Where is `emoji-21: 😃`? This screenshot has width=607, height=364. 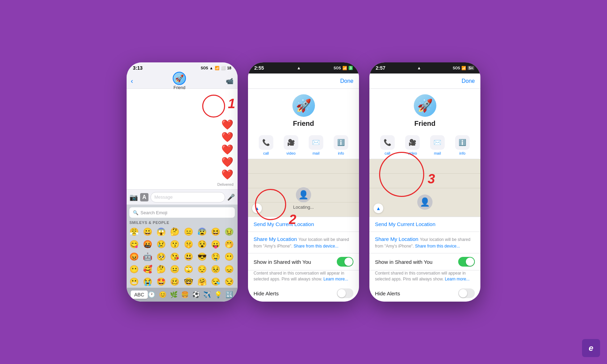
emoji-21: 😃 is located at coordinates (188, 257).